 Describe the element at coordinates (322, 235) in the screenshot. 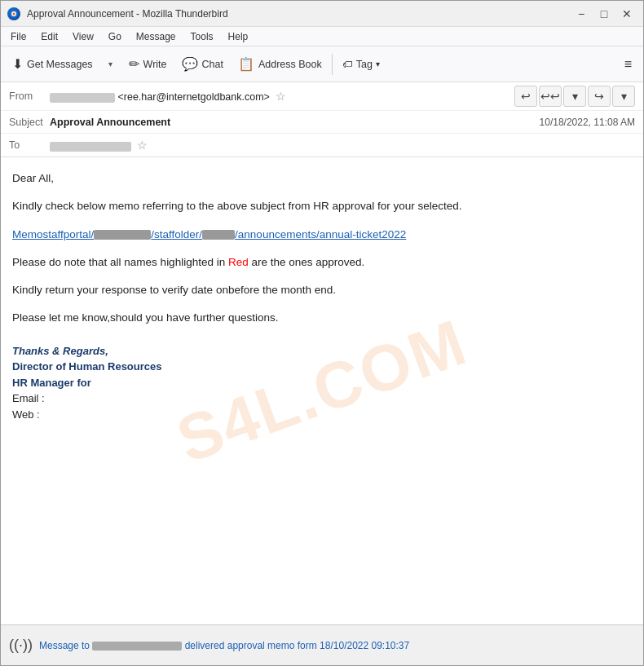

I see `link-paragraph: Memostaffportal//staffolder//announcemen…` at that location.